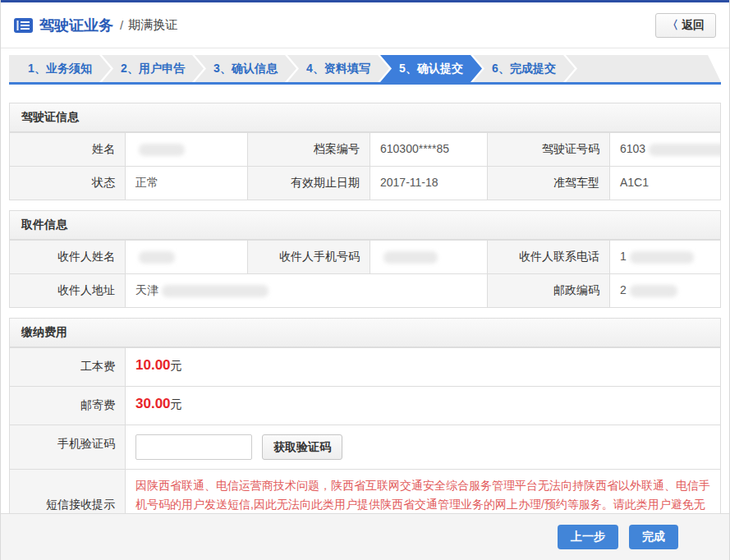 The image size is (730, 560). What do you see at coordinates (654, 537) in the screenshot?
I see `finish-button: 完成` at bounding box center [654, 537].